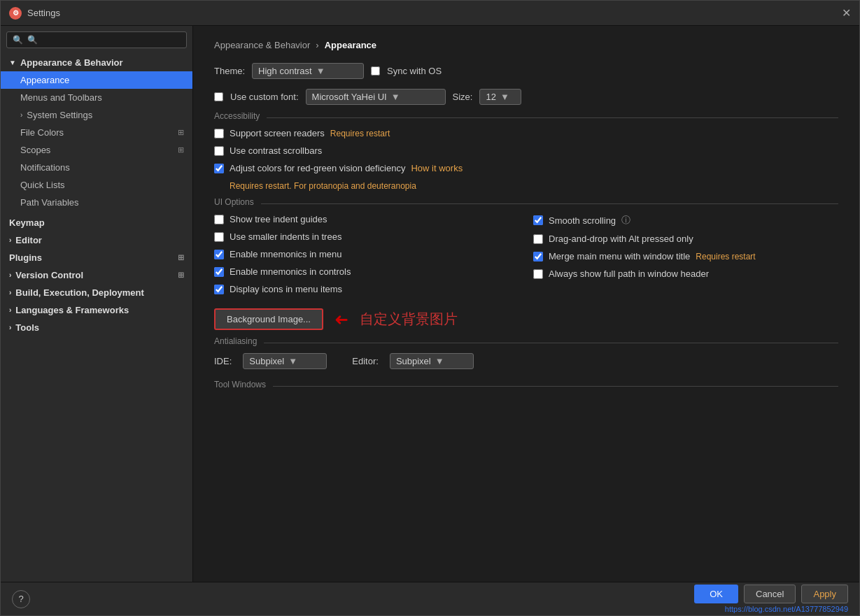 The image size is (860, 616). Describe the element at coordinates (244, 385) in the screenshot. I see `tool-windows-title: Tool Windows` at that location.